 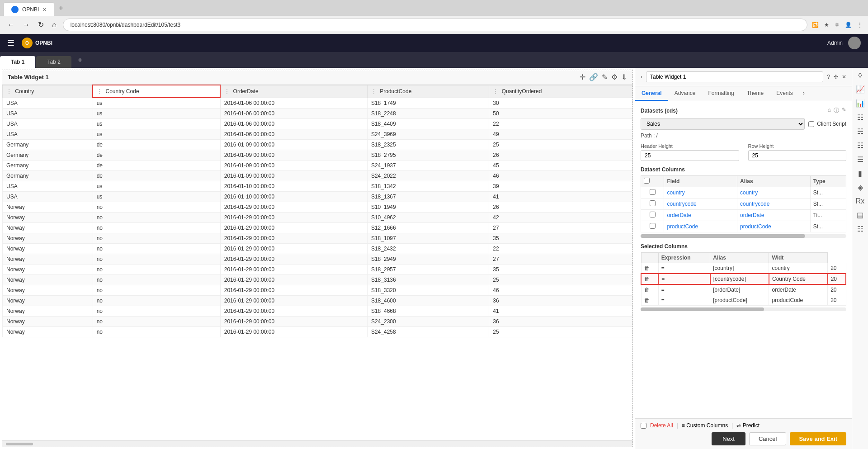 What do you see at coordinates (860, 90) in the screenshot?
I see `side-nav-chart-icon: 📈` at bounding box center [860, 90].